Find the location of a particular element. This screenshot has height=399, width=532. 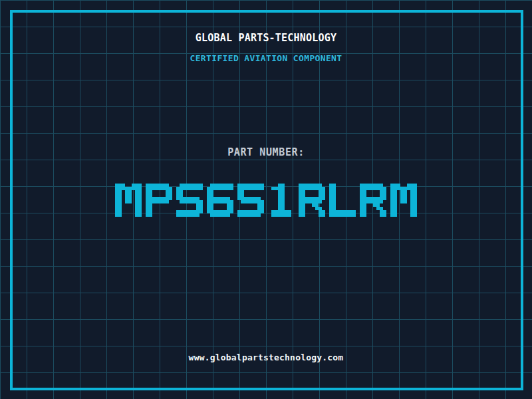

brand-title: GLOBAL PARTS-TECHNOLOGY is located at coordinates (266, 39).